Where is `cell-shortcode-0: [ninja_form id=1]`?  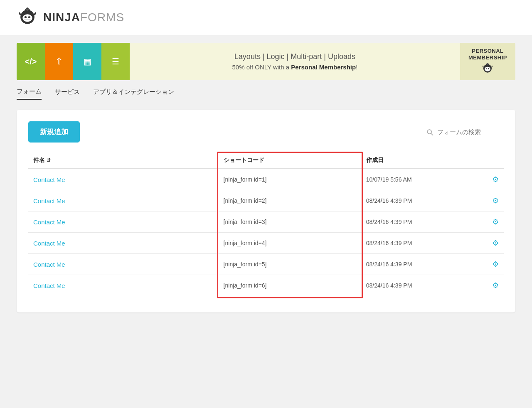 cell-shortcode-0: [ninja_form id=1] is located at coordinates (290, 179).